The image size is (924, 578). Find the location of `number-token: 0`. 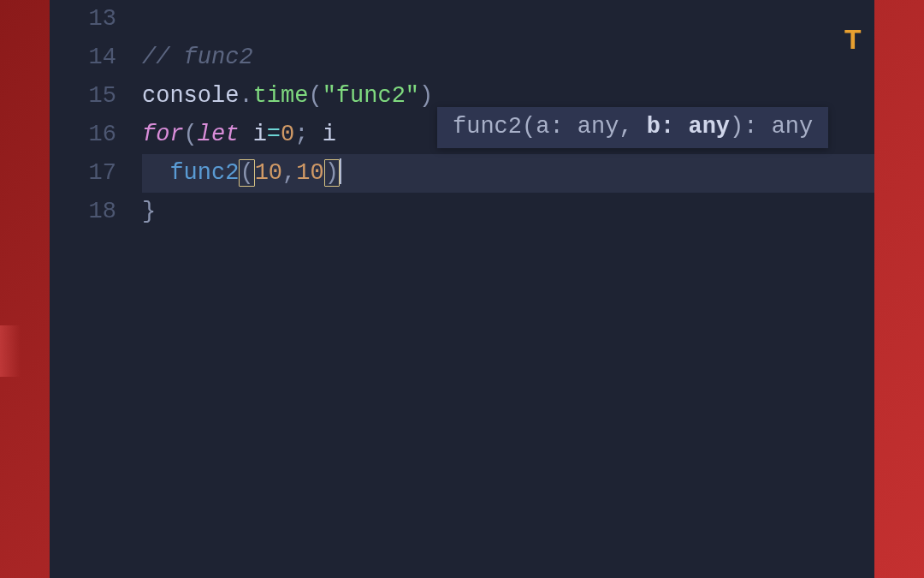

number-token: 0 is located at coordinates (287, 134).